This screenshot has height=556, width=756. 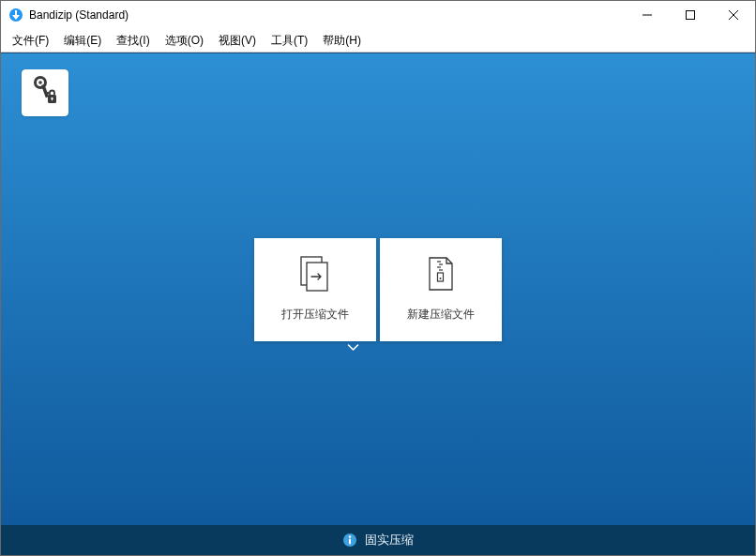 What do you see at coordinates (341, 41) in the screenshot?
I see `menu-help: 帮助(H)` at bounding box center [341, 41].